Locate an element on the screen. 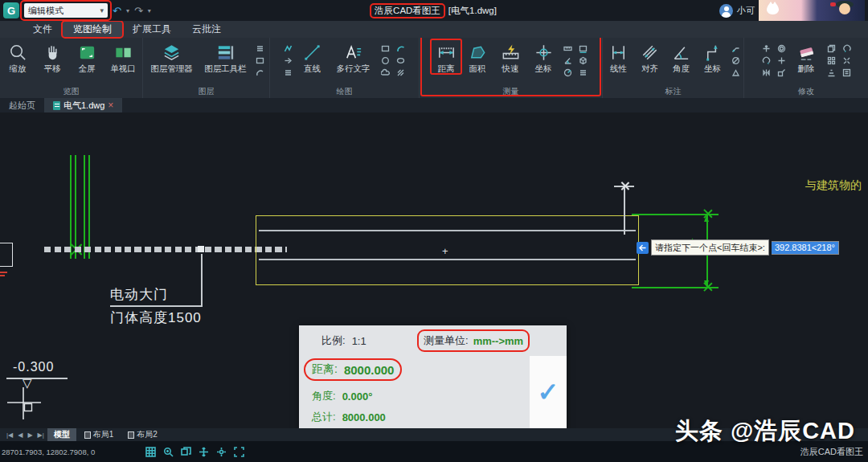 The height and width of the screenshot is (462, 868). mini-circle-icon is located at coordinates (386, 61).